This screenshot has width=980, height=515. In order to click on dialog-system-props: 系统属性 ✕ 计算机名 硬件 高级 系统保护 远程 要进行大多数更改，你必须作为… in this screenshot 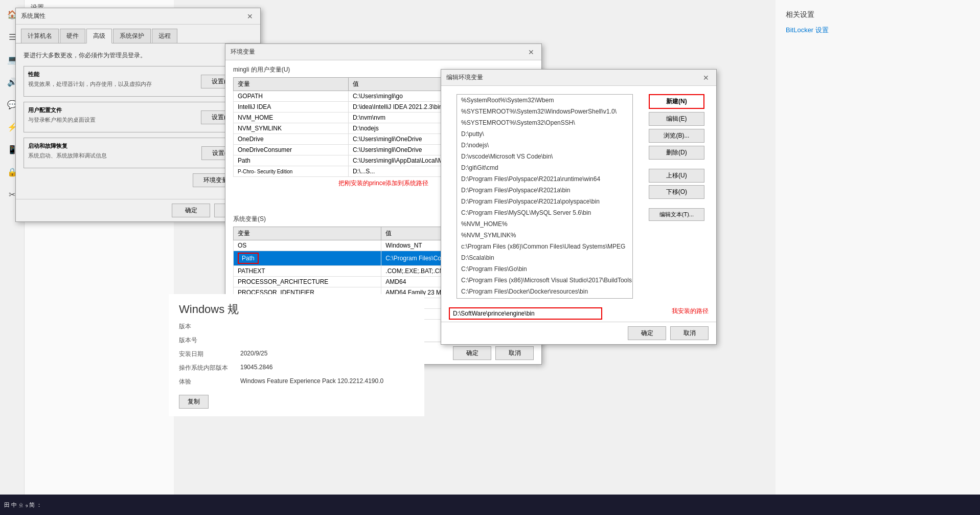, I will do `click(138, 115)`.